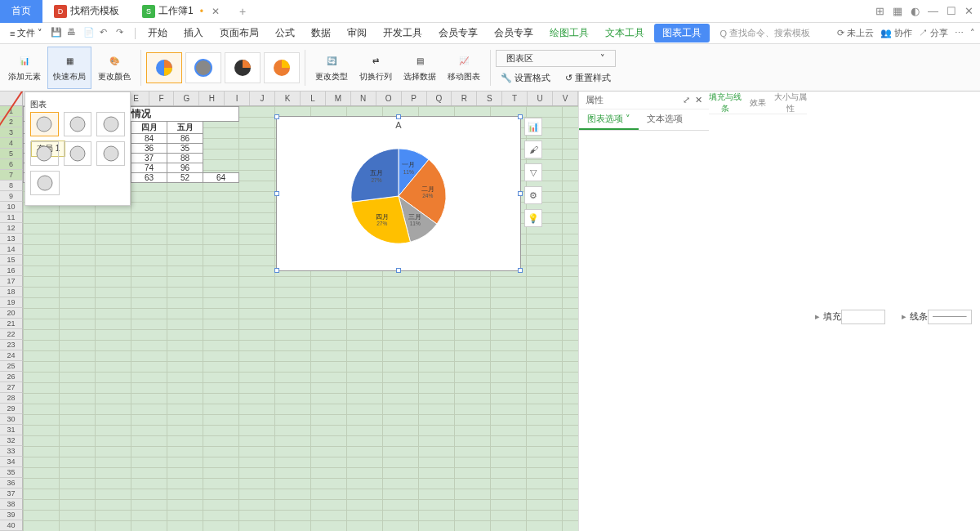  What do you see at coordinates (933, 33) in the screenshot?
I see `share-button: ↗ 分享` at bounding box center [933, 33].